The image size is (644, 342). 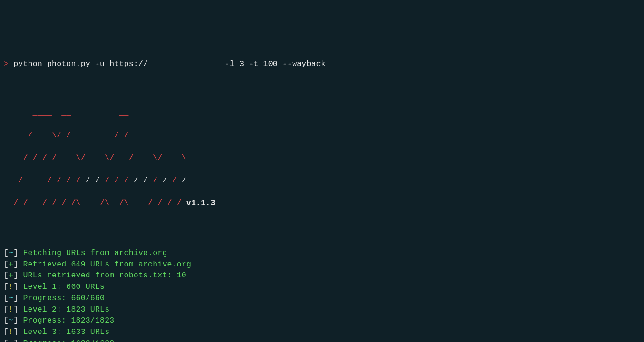 What do you see at coordinates (322, 265) in the screenshot?
I see `log-line: [+] Retrieved 649 URLs from archive.org` at bounding box center [322, 265].